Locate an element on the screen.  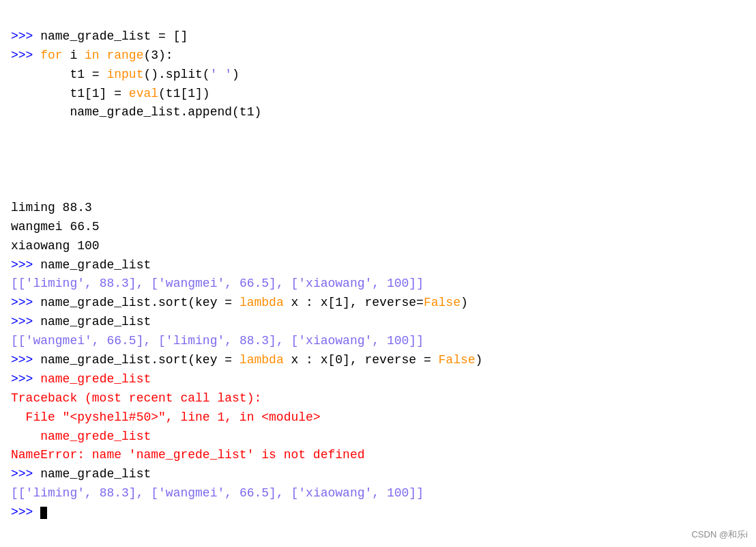
nameerror-line: NameError: name 'name_grede_list' is not… is located at coordinates (188, 455).